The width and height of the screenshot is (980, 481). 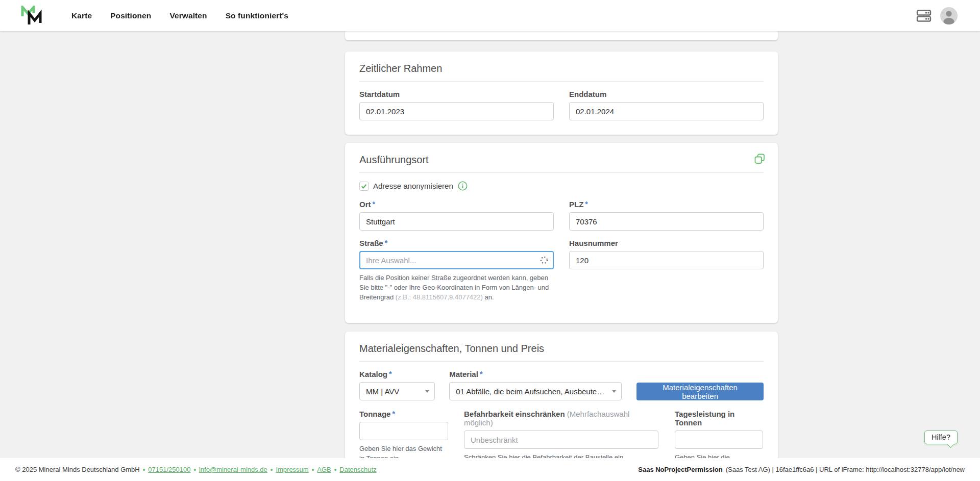 What do you see at coordinates (456, 215) in the screenshot?
I see `field-ort: Ort*` at bounding box center [456, 215].